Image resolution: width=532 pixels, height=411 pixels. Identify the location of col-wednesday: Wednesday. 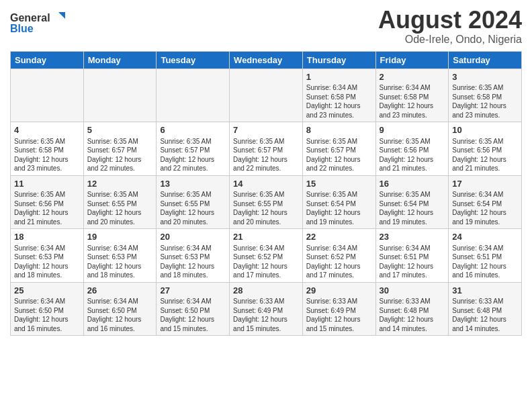
(266, 60).